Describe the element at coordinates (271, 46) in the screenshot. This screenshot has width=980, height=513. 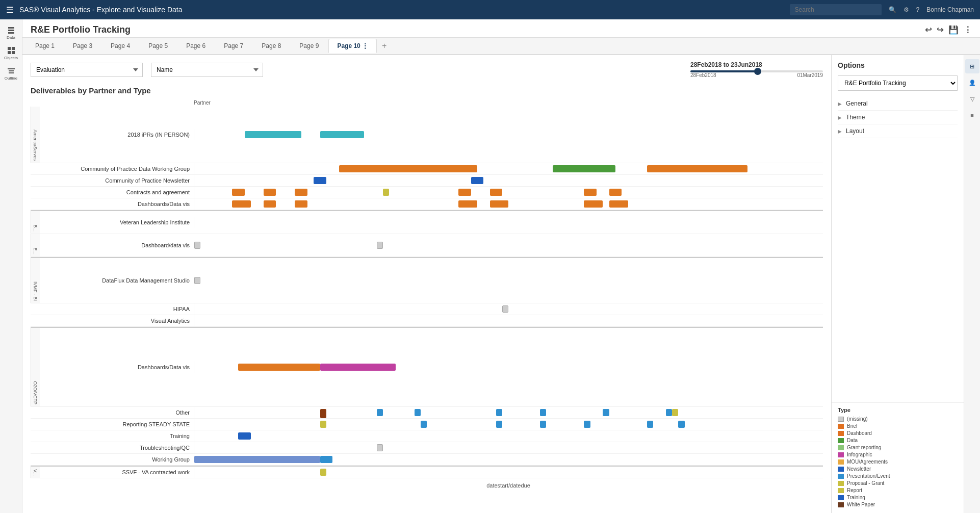
I see `tab-page8: Page 8` at that location.